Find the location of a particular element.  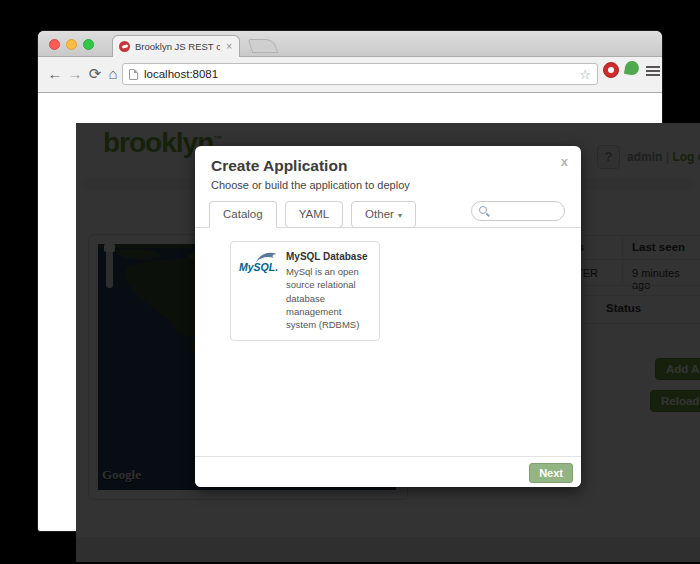

pin-extension-icon is located at coordinates (632, 68).